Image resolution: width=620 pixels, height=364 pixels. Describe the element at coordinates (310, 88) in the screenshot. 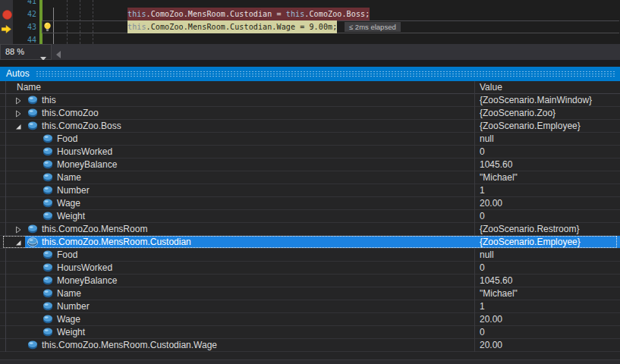

I see `grid-column-headers: Name Value` at that location.